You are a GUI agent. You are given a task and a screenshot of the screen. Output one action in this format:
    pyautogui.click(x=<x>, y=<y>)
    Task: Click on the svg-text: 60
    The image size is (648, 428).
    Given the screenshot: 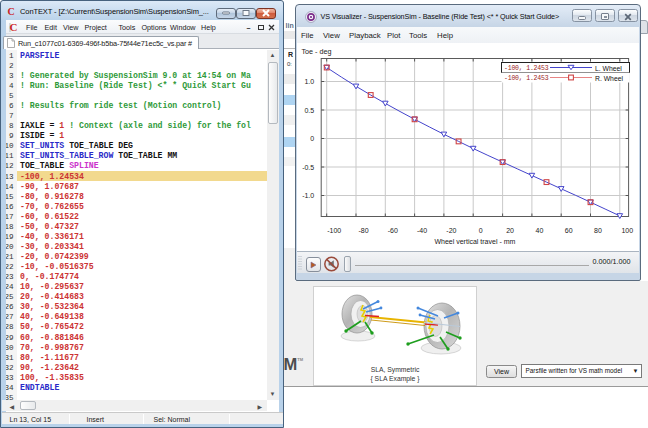 What is the action you would take?
    pyautogui.click(x=569, y=230)
    